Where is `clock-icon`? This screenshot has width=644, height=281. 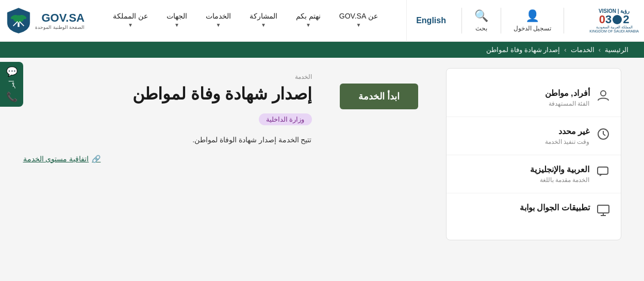
clock-icon is located at coordinates (603, 136).